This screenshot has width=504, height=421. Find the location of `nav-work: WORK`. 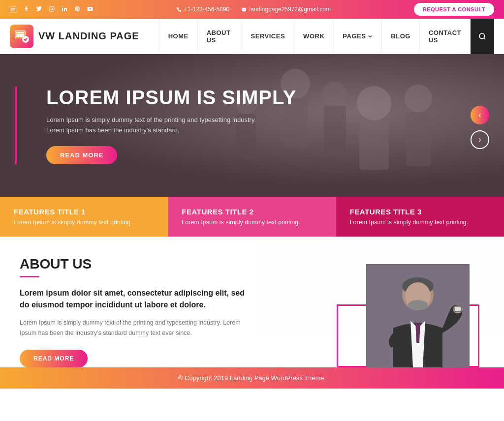

nav-work: WORK is located at coordinates (314, 36).